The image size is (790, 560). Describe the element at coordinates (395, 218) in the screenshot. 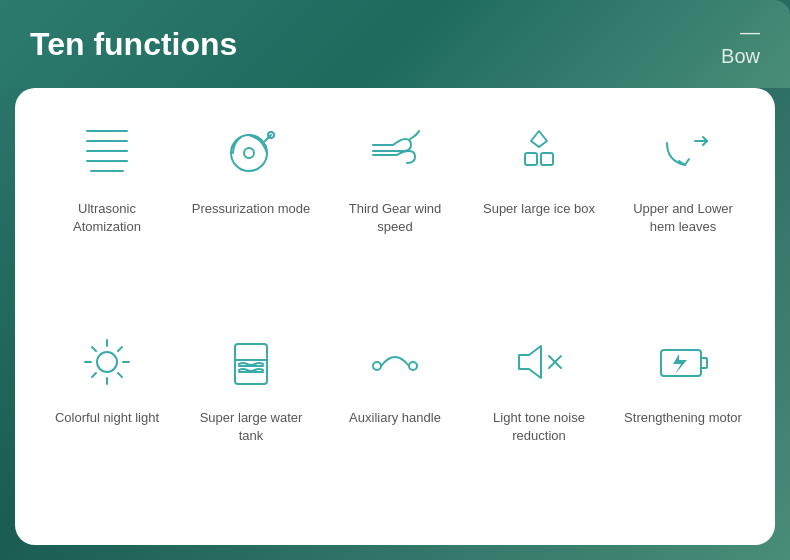

I see `wind-label: Third Gear wind speed` at that location.